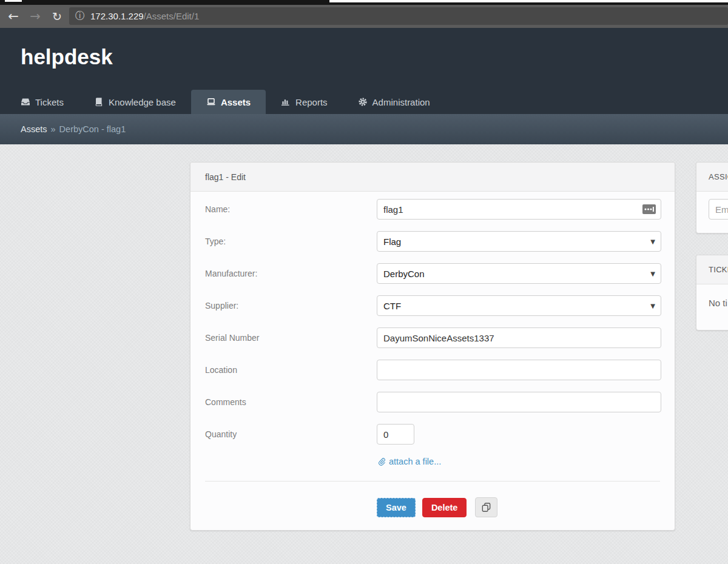  What do you see at coordinates (284, 306) in the screenshot?
I see `supplier-label: Supplier:` at bounding box center [284, 306].